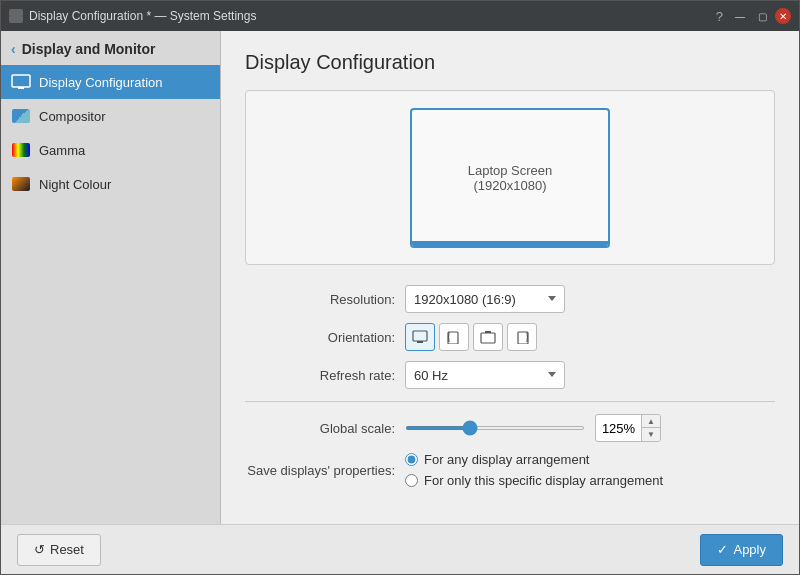  What do you see at coordinates (506, 460) in the screenshot?
I see `save-displays-any-label: For any display arrangement` at bounding box center [506, 460].